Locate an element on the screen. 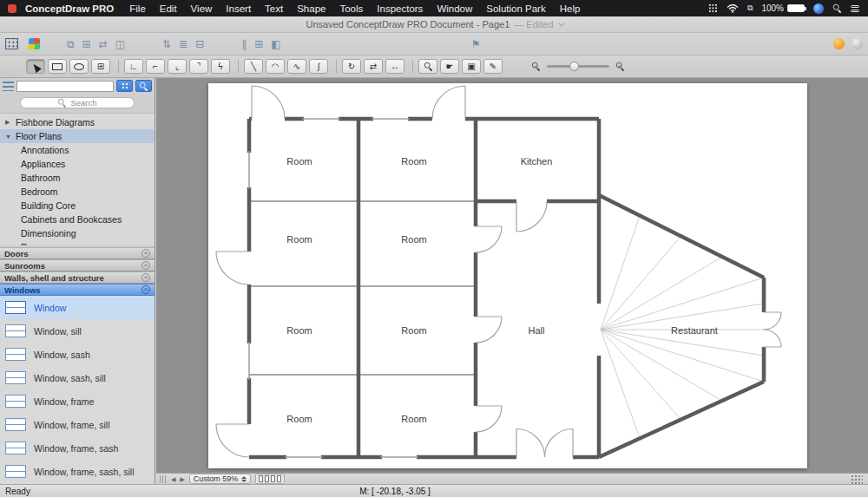 This screenshot has height=497, width=868. menu-file: File is located at coordinates (137, 9).